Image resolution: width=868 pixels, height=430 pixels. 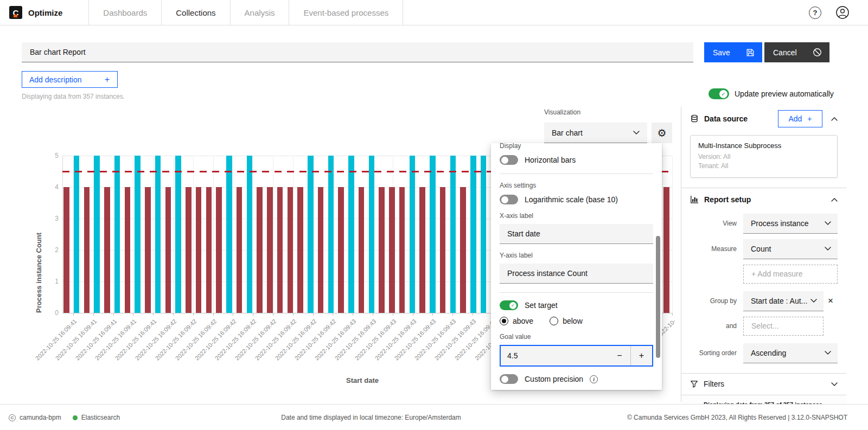 What do you see at coordinates (541, 305) in the screenshot?
I see `set-target-label: Set target` at bounding box center [541, 305].